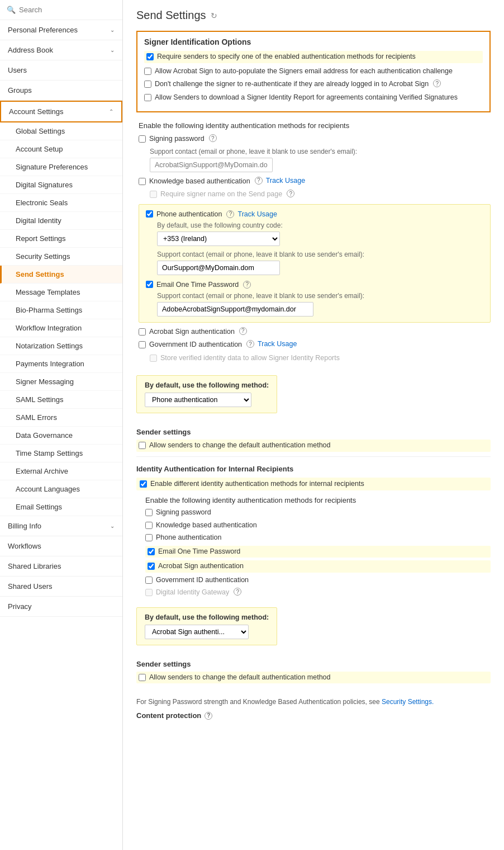 Image resolution: width=504 pixels, height=850 pixels. I want to click on int-signing-pwd-checkbox, so click(149, 512).